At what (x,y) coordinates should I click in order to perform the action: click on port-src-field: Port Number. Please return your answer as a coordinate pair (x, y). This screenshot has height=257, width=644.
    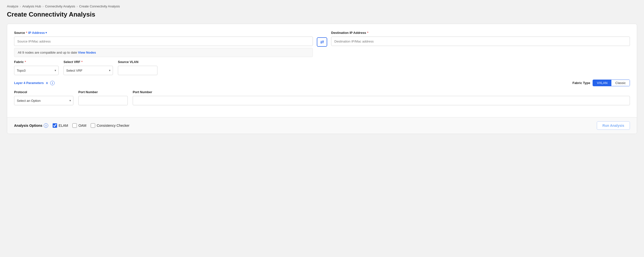
    Looking at the image, I should click on (103, 98).